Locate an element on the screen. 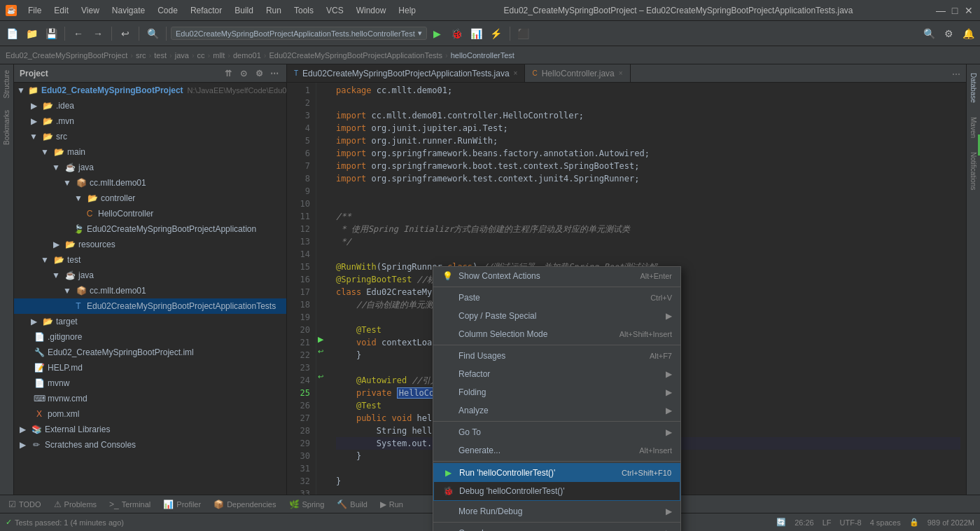 The image size is (980, 531). menu-view: View is located at coordinates (90, 11).